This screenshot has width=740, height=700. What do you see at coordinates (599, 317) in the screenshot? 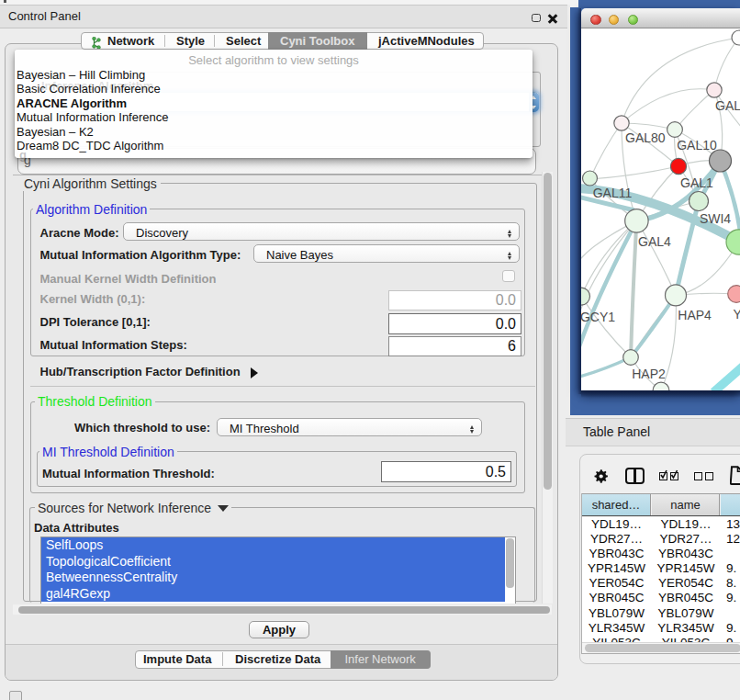
I see `svg-text: GCY1` at bounding box center [599, 317].